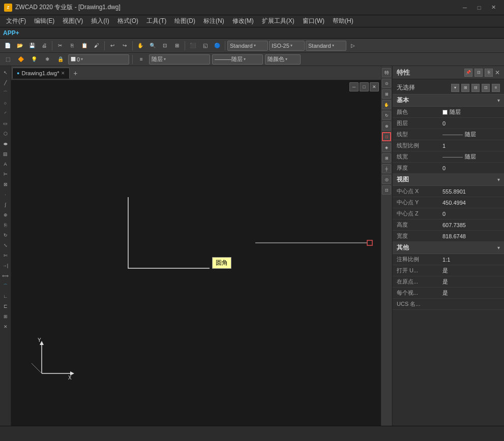 The height and width of the screenshot is (441, 504). I want to click on lt-polygon: ⬡, so click(6, 134).